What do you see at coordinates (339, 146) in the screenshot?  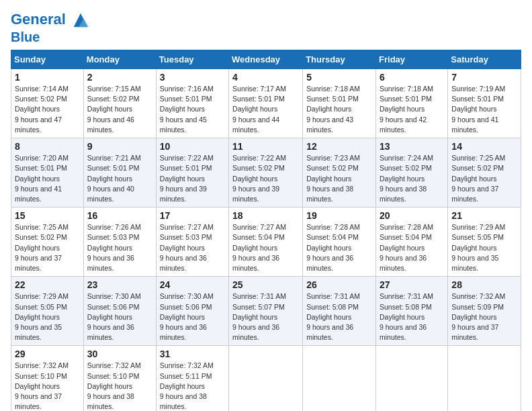 I see `day-number: 12` at bounding box center [339, 146].